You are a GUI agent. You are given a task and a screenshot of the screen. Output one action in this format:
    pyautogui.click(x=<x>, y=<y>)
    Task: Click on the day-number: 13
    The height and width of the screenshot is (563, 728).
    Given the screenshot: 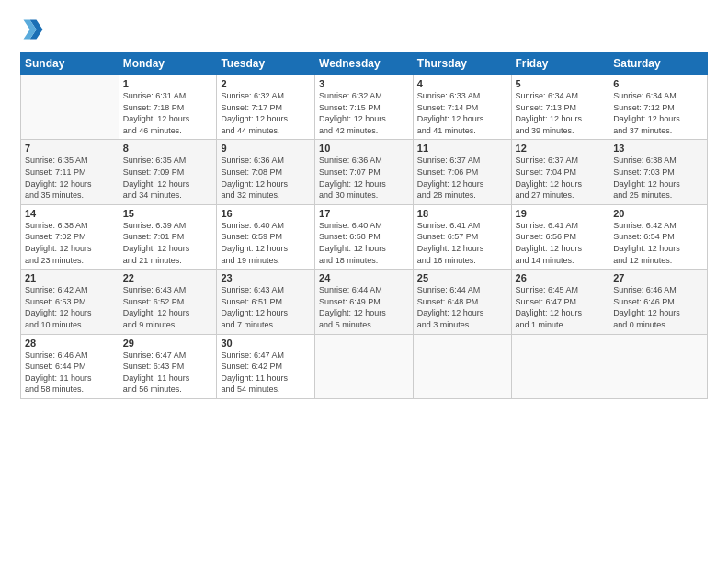 What is the action you would take?
    pyautogui.click(x=658, y=148)
    